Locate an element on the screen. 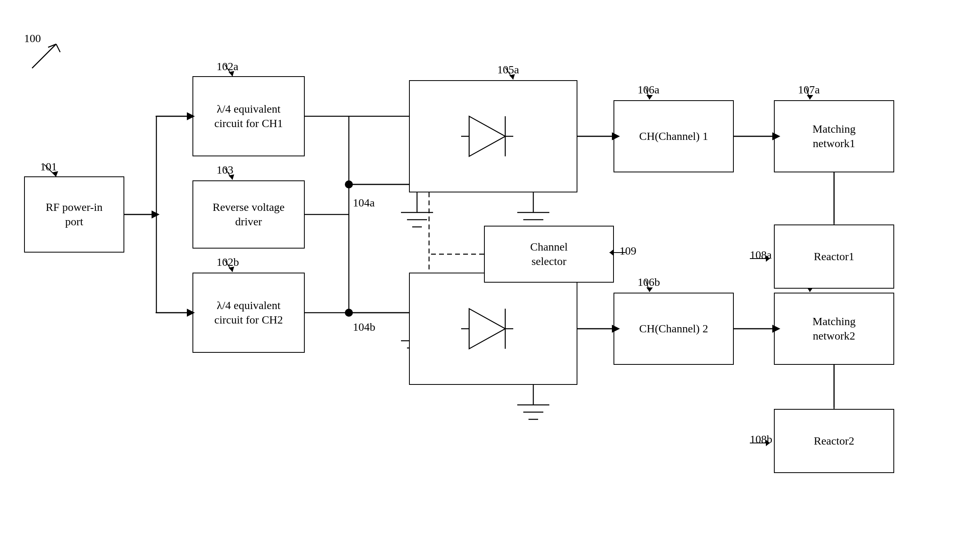 The height and width of the screenshot is (542, 980). reactor2-block: Reactor2 is located at coordinates (834, 441).